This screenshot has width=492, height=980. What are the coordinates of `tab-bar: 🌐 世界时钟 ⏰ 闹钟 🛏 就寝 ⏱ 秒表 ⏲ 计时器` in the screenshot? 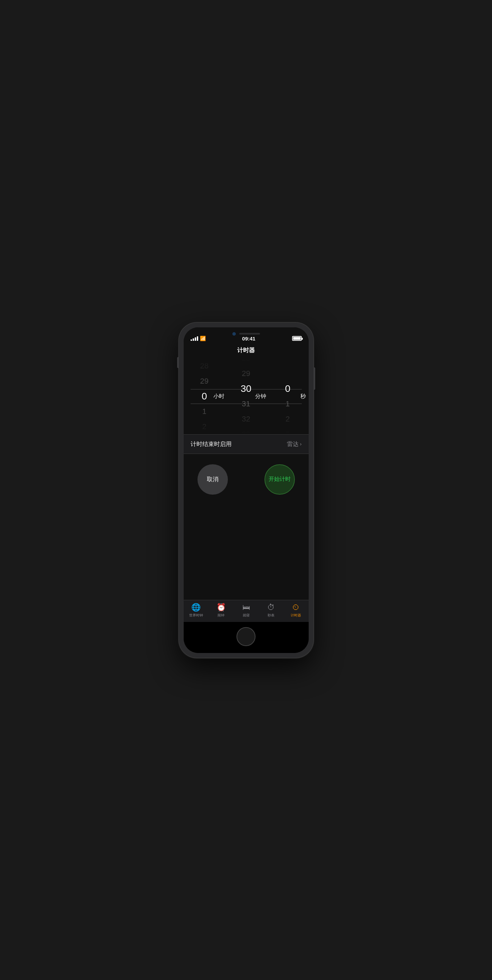 It's located at (246, 611).